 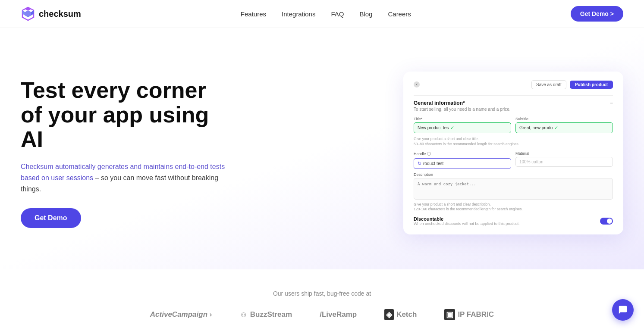 I want to click on mock-subtitle-label: Subtitle, so click(x=564, y=119).